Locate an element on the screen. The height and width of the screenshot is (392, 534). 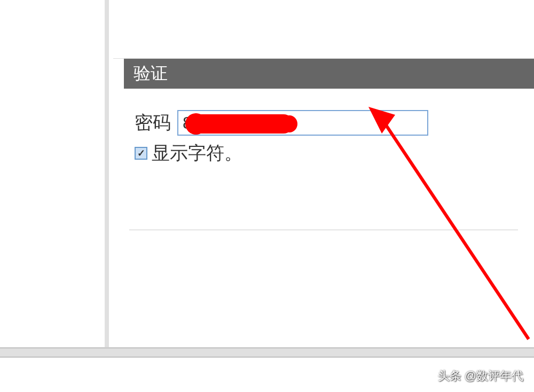
password-input: 8 is located at coordinates (303, 123).